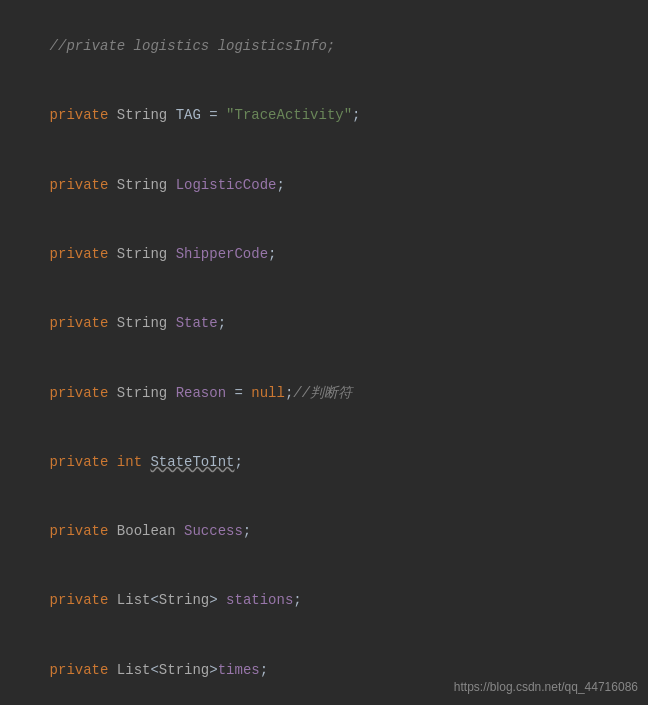 Image resolution: width=648 pixels, height=705 pixels. I want to click on line-8: private Boolean Success;, so click(324, 532).